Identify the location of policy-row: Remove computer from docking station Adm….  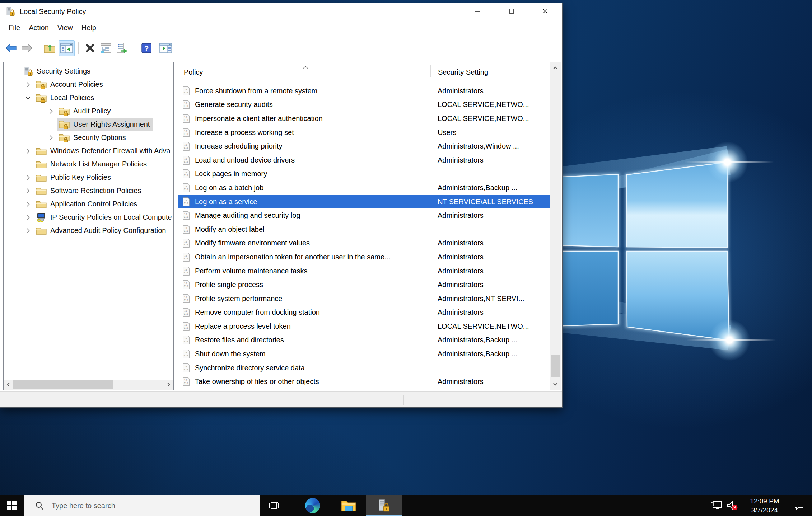
(364, 313).